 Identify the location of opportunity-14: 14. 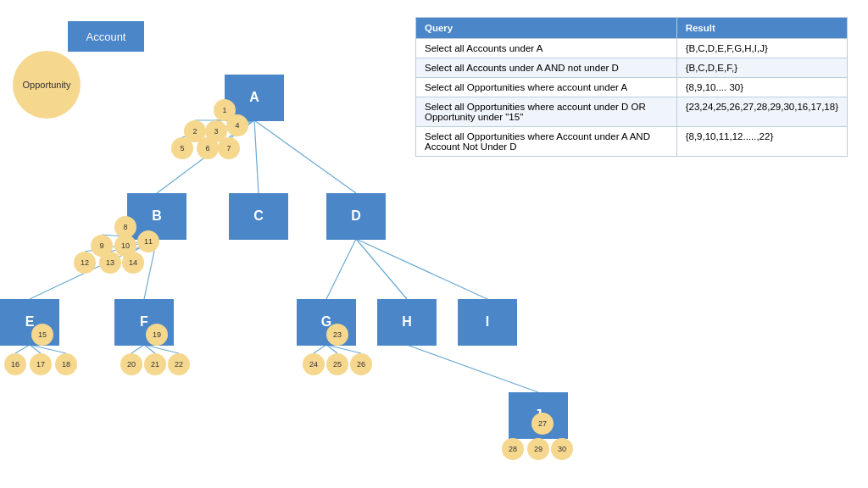
(133, 263).